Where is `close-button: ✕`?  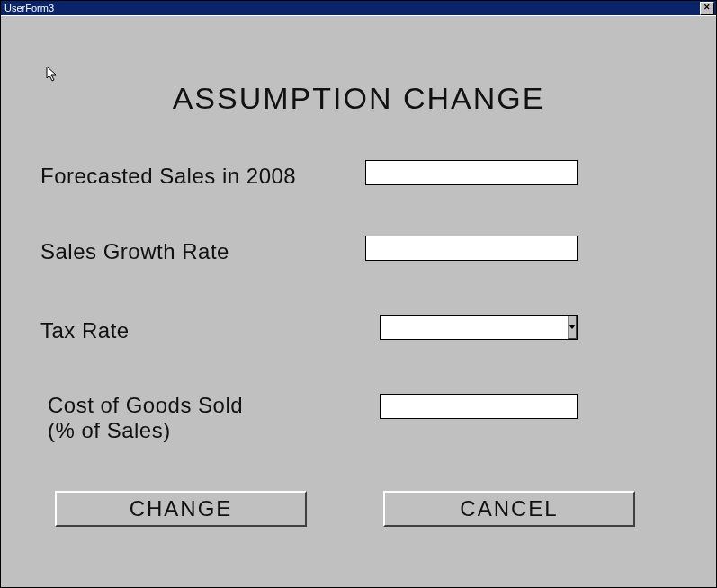 close-button: ✕ is located at coordinates (707, 9).